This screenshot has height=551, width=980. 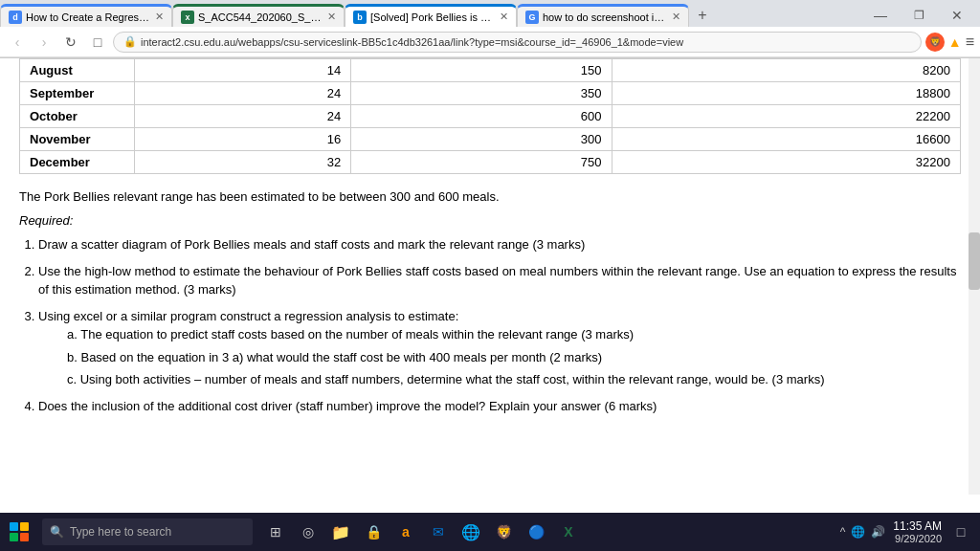 I want to click on clock-date: 9/29/2020, so click(x=917, y=539).